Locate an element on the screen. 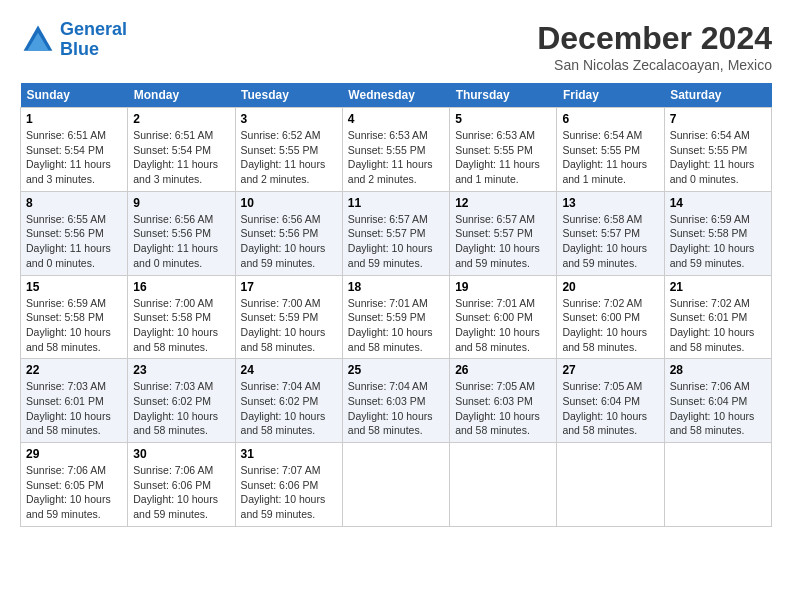 The height and width of the screenshot is (612, 792). day-detail: Sunrise: 7:00 AM Sunset: 5:58 PM Dayligh… is located at coordinates (181, 326).